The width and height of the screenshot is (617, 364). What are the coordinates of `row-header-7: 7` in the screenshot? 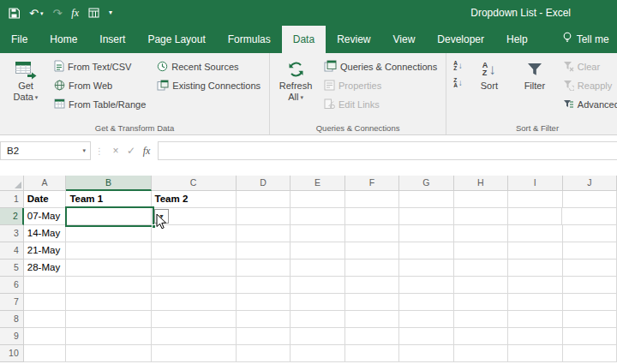 It's located at (12, 302).